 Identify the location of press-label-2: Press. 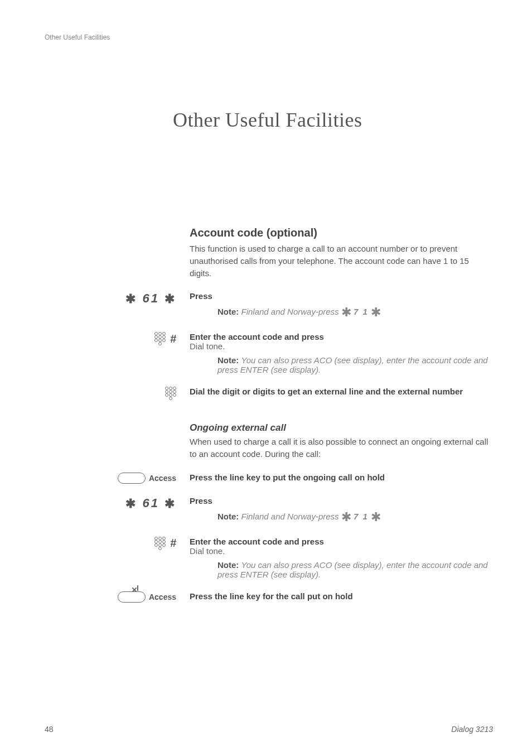
(341, 501).